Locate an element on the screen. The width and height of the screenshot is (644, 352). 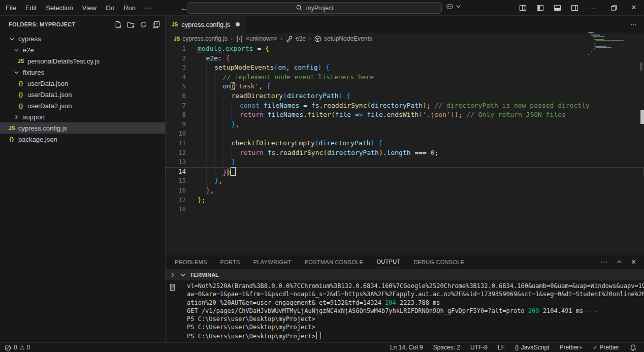
tree-folder-support: support is located at coordinates (82, 117).